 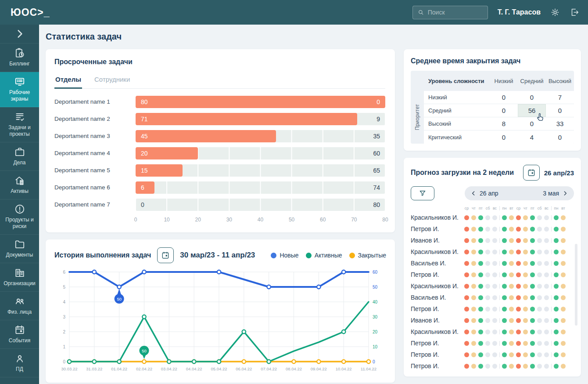 I want to click on forecast-grid: срчтптсбвспнвтсрчтптсбвспнвтКрасильников…, so click(x=492, y=288).